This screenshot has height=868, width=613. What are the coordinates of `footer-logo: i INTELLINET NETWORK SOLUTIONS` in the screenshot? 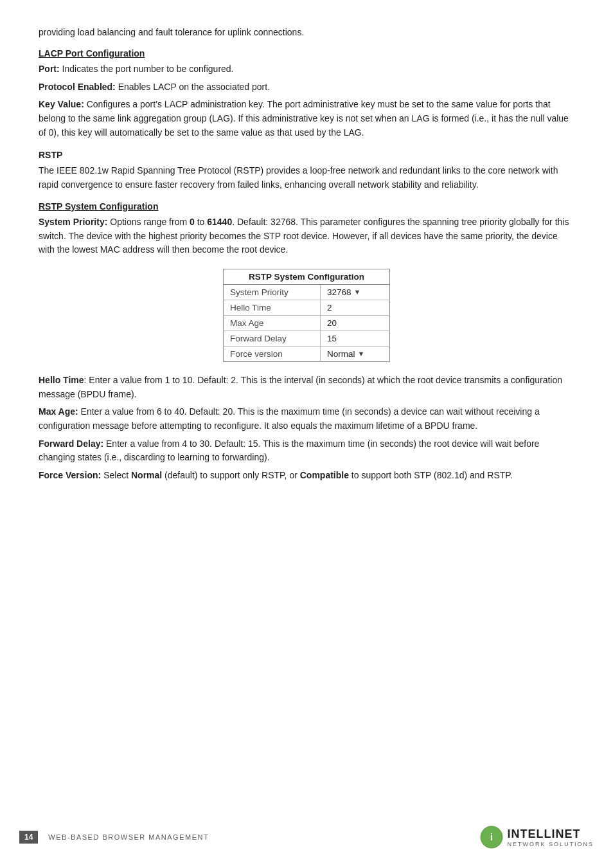 It's located at (537, 837).